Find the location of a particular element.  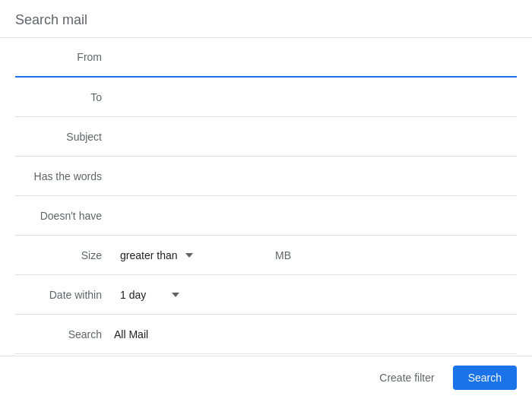

date-within-label: Date within is located at coordinates (65, 295).